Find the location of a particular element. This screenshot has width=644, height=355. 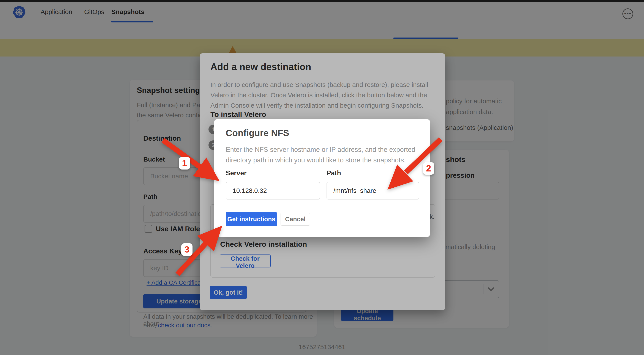

nfs-modal-body: Enter the NFS server hostname or IP addr… is located at coordinates (324, 155).